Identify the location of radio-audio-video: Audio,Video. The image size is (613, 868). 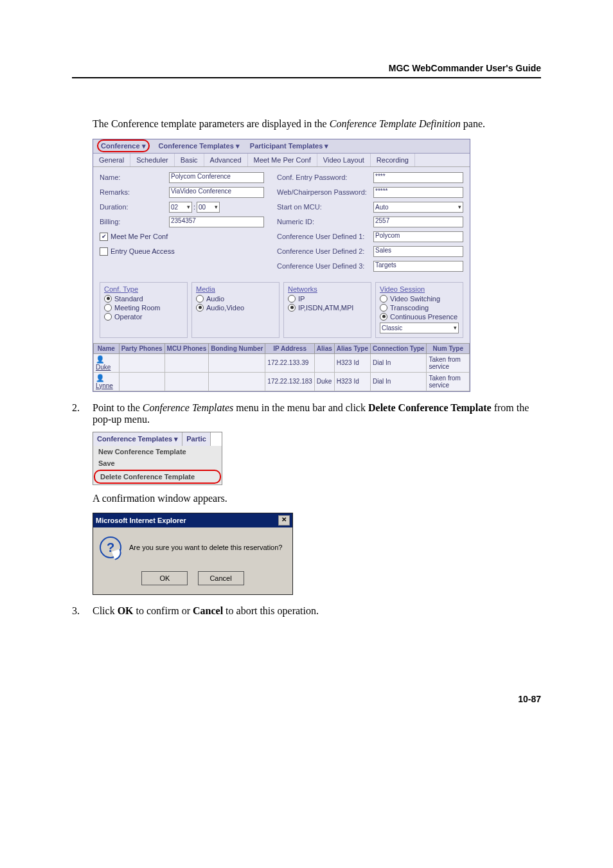
(235, 308).